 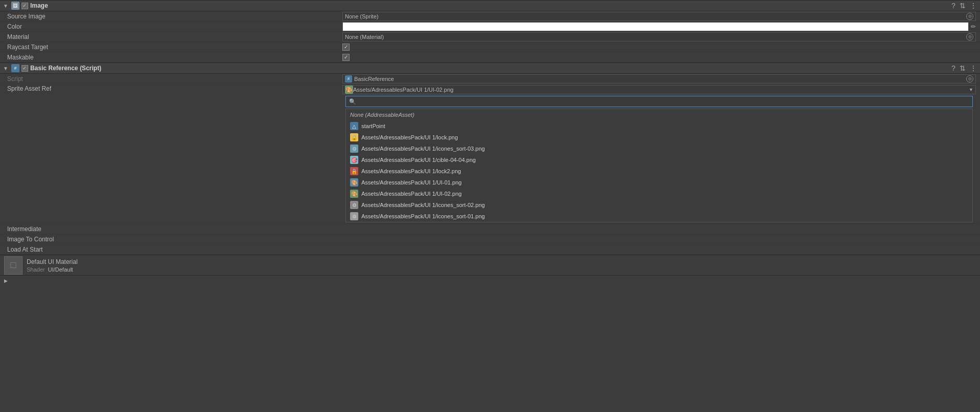 What do you see at coordinates (354, 160) in the screenshot?
I see `dropdown-item-3-icon: 🎯` at bounding box center [354, 160].